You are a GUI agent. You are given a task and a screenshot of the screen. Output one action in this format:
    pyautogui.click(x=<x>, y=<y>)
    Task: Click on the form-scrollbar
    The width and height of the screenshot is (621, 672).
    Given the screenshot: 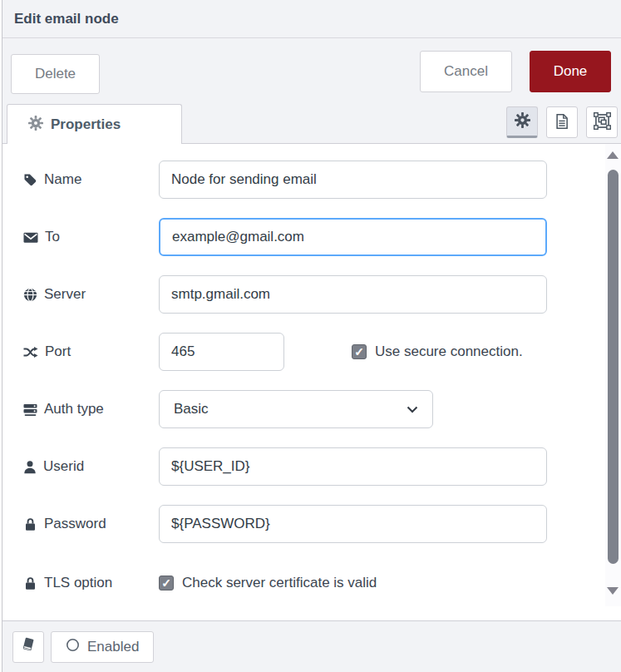 What is the action you would take?
    pyautogui.click(x=614, y=375)
    